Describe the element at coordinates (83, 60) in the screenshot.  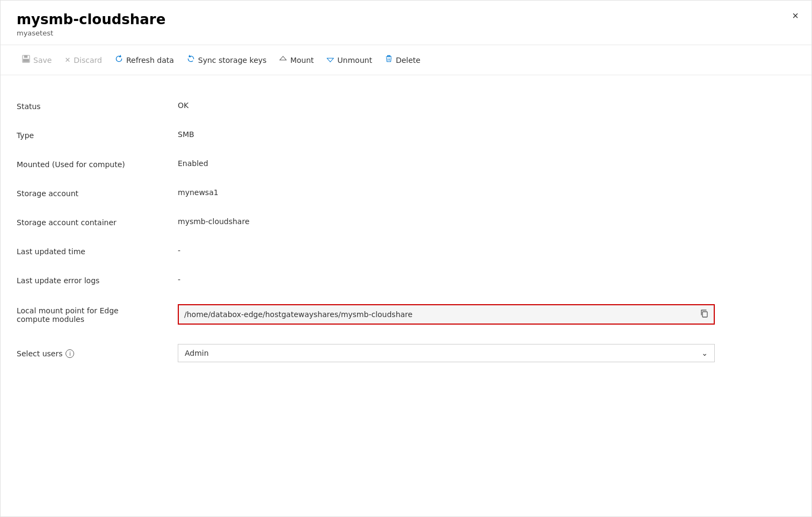
I see `discard-button: ✕ Discard` at that location.